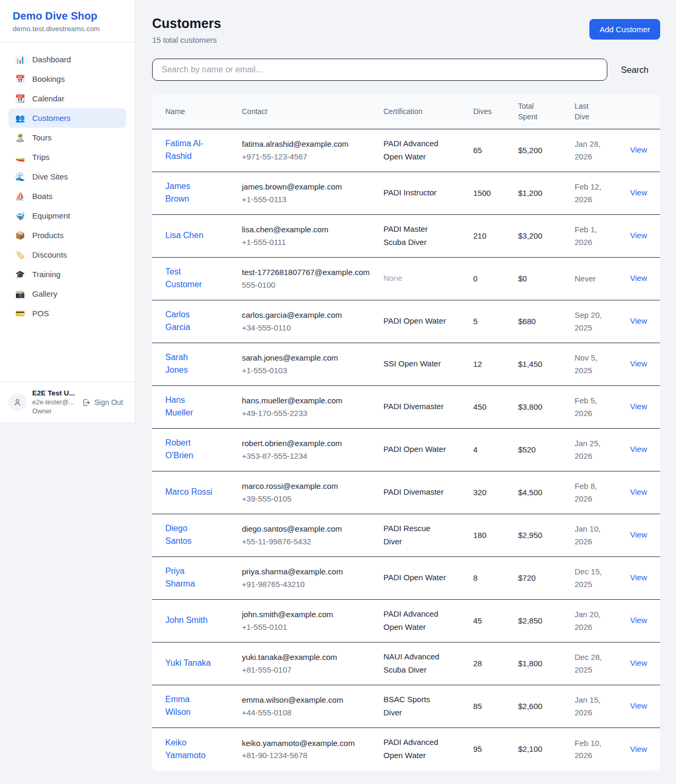  What do you see at coordinates (189, 150) in the screenshot?
I see `customer-name-link: Fatima Al-Rashid` at bounding box center [189, 150].